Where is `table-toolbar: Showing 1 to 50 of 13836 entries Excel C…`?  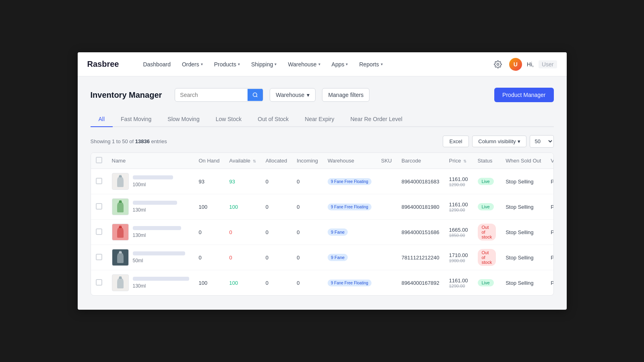 table-toolbar: Showing 1 to 50 of 13836 entries Excel C… is located at coordinates (322, 142).